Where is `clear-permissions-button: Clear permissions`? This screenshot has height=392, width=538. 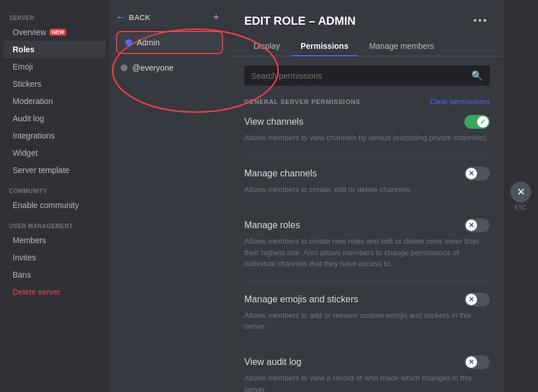
clear-permissions-button: Clear permissions is located at coordinates (460, 101).